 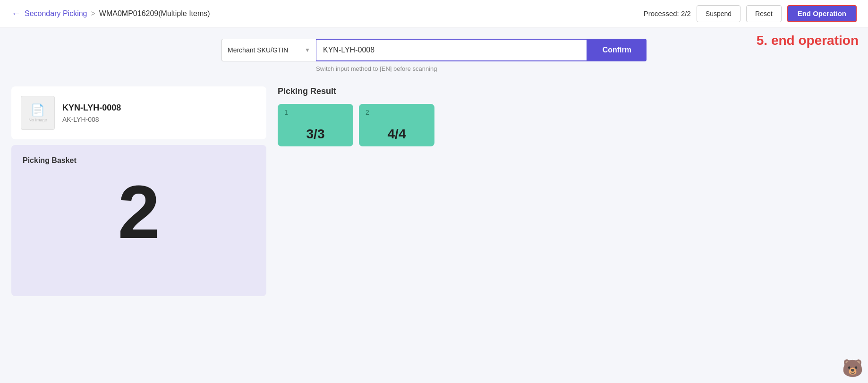 I want to click on basket-number: 2, so click(x=139, y=212).